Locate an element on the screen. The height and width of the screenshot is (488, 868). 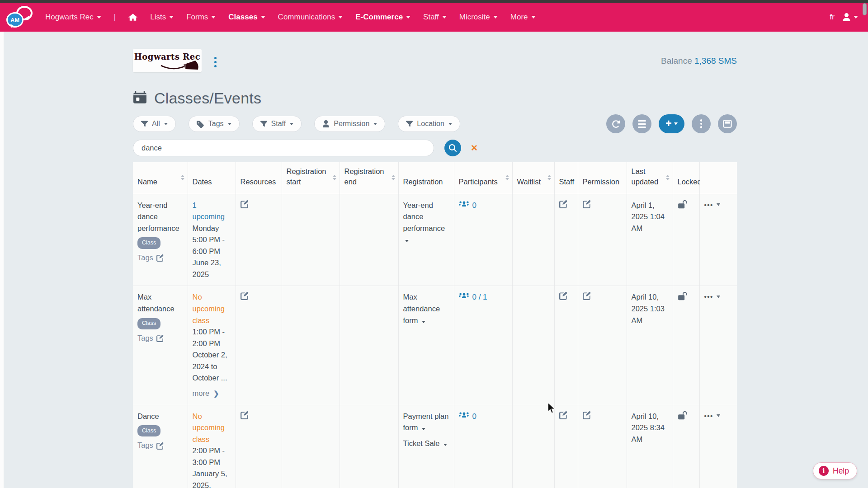
filter-all-button: All is located at coordinates (155, 124).